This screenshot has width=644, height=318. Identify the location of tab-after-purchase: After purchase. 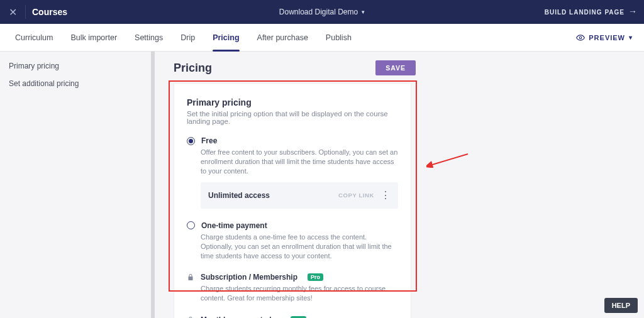
(283, 38).